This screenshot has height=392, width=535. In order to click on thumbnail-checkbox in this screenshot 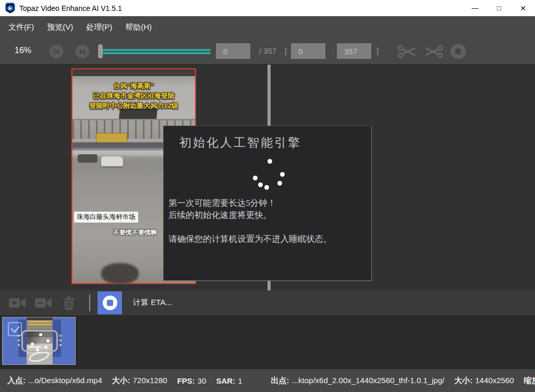, I will do `click(15, 329)`.